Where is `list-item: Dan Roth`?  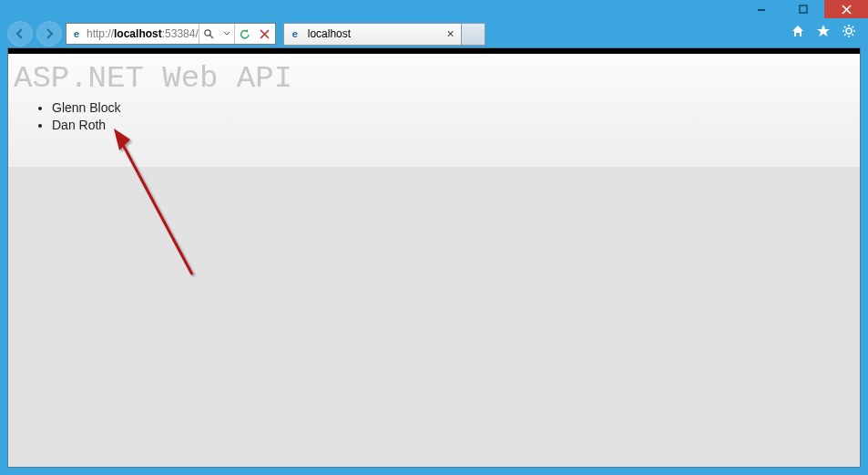
list-item: Dan Roth is located at coordinates (455, 126).